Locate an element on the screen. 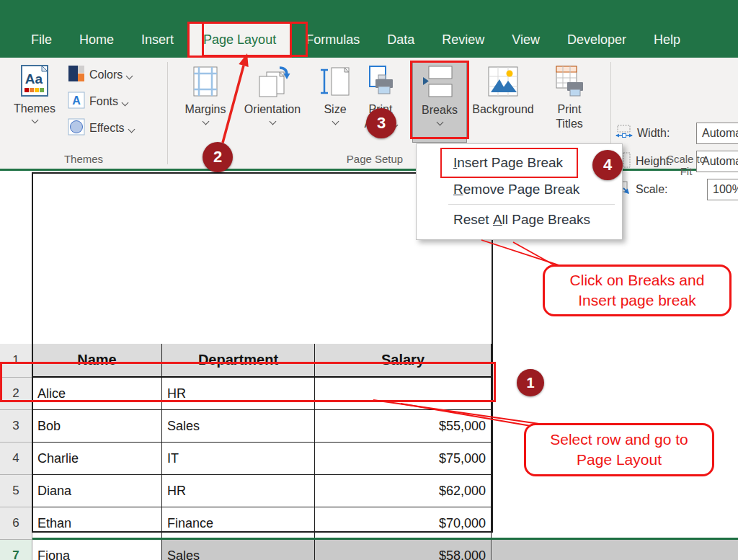 The width and height of the screenshot is (738, 560). ribbon-button-label: Size is located at coordinates (334, 110).